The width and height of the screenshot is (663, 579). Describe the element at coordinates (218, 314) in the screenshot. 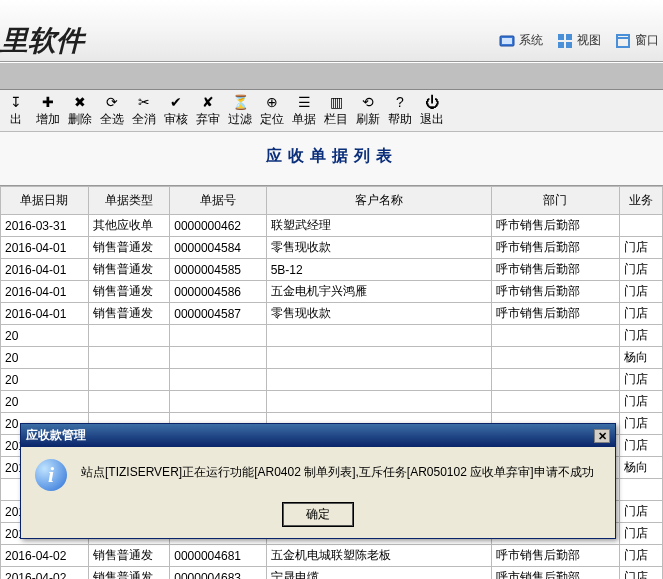

I see `cell: 0000004587` at that location.